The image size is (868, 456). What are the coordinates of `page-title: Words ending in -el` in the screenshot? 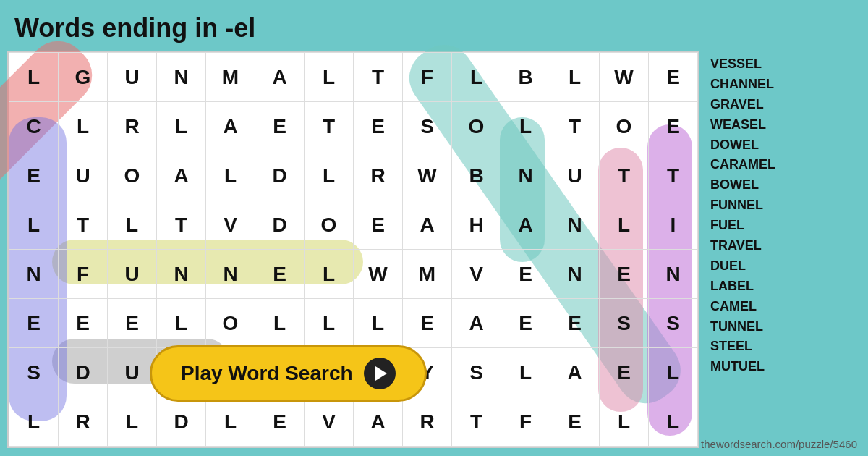 It's located at (434, 25).